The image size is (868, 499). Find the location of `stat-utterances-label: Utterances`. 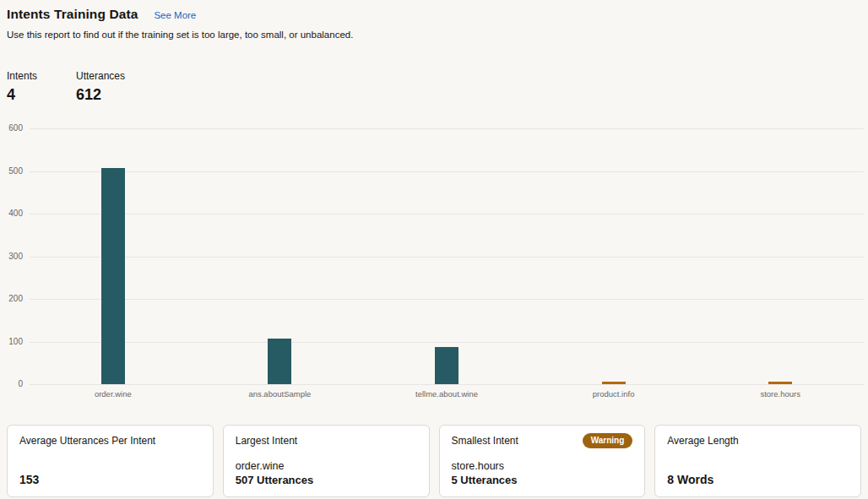

stat-utterances-label: Utterances is located at coordinates (100, 76).